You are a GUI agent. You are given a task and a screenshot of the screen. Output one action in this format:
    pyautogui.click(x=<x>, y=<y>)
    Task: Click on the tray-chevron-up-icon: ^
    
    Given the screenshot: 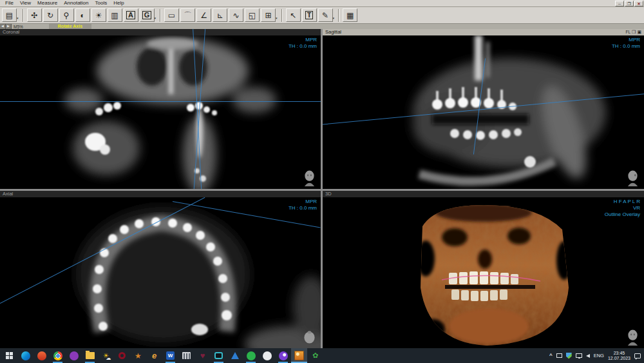 What is the action you would take?
    pyautogui.click(x=551, y=356)
    